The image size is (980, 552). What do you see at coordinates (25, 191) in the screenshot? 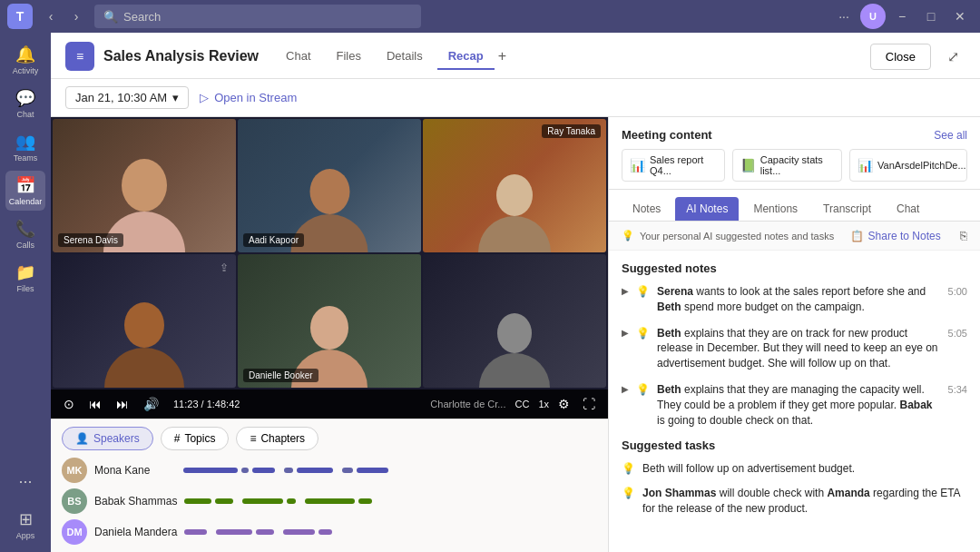
I see `sidebar-item-calendar: 📅 Calendar` at bounding box center [25, 191].